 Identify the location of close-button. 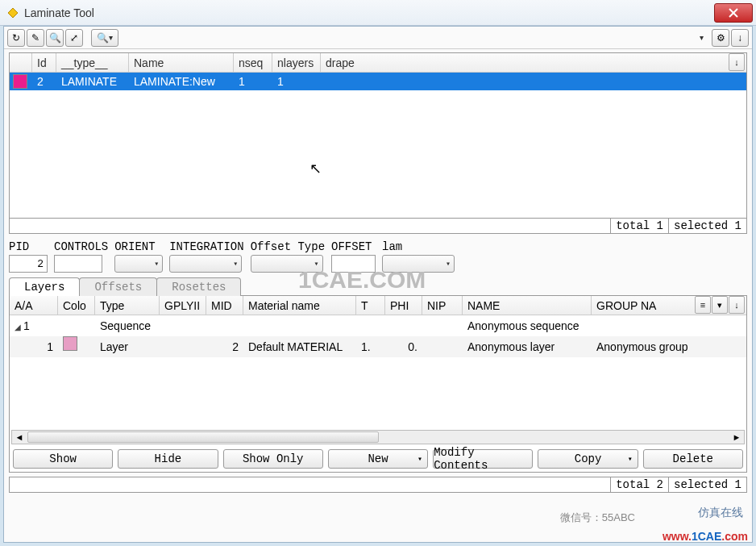
(733, 13).